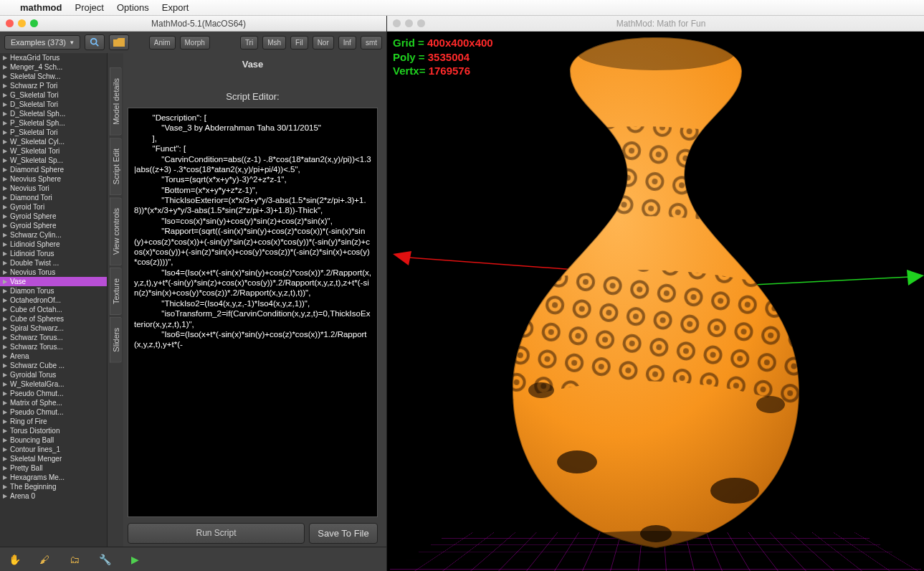 This screenshot has height=571, width=924. I want to click on tree-item: ▶Cube of Spheres, so click(53, 318).